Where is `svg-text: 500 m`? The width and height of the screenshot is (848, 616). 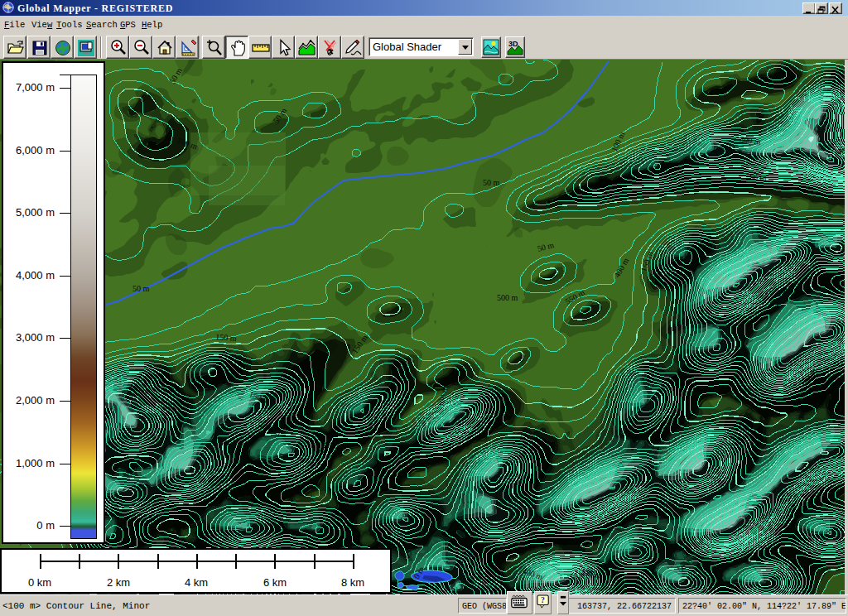
svg-text: 500 m is located at coordinates (508, 298).